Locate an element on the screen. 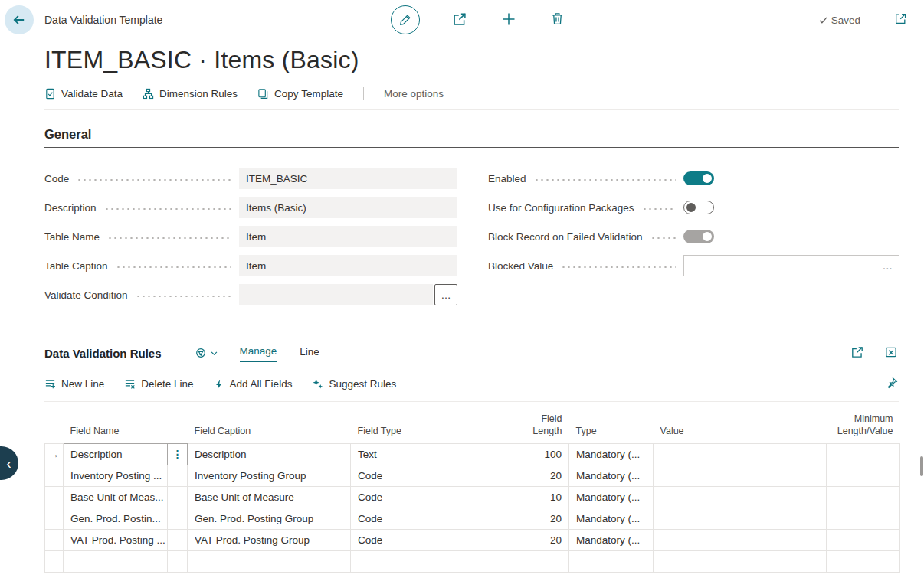 This screenshot has height=578, width=924. col-type: Type is located at coordinates (611, 428).